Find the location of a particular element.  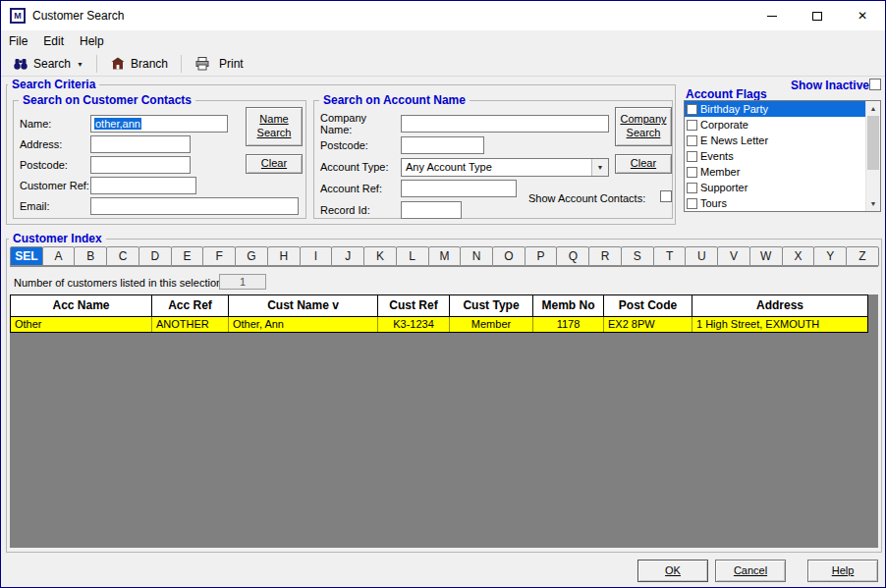

index-tab: R is located at coordinates (605, 256).